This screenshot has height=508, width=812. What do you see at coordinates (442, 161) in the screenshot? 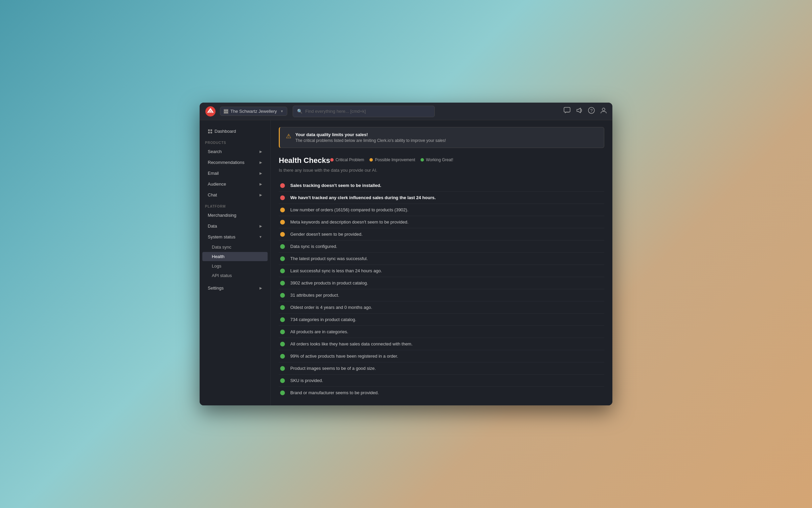
I see `health-checks-header: Health Checks Critical Problem Possible …` at bounding box center [442, 161].